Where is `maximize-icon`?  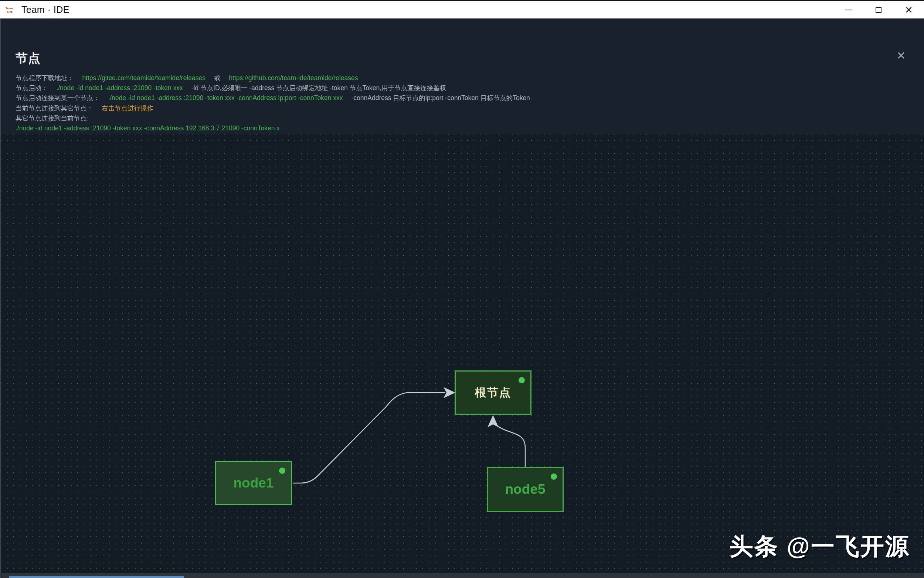
maximize-icon is located at coordinates (878, 10).